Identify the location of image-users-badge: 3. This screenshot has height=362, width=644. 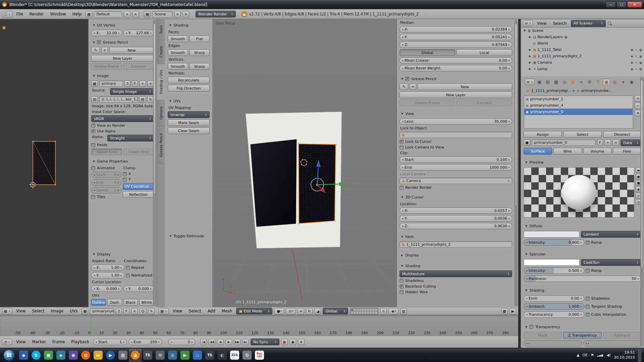
(119, 311).